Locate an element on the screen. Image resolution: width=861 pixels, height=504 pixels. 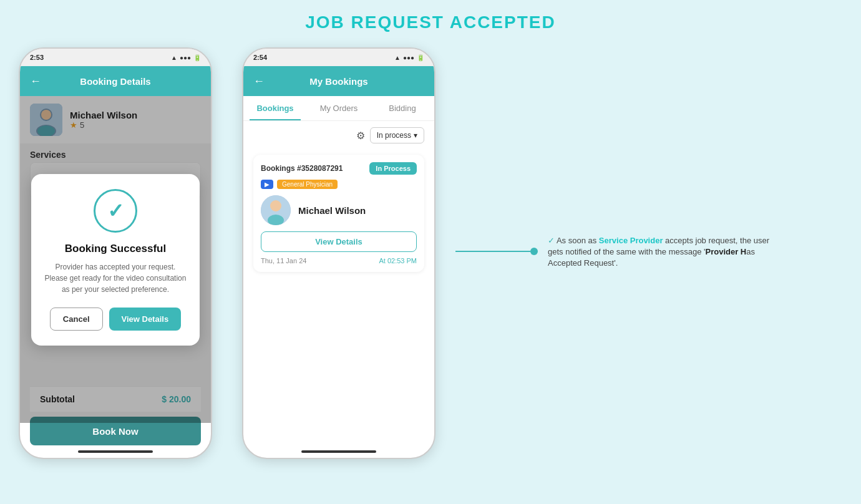
filter-icon: ⚙ is located at coordinates (361, 136).